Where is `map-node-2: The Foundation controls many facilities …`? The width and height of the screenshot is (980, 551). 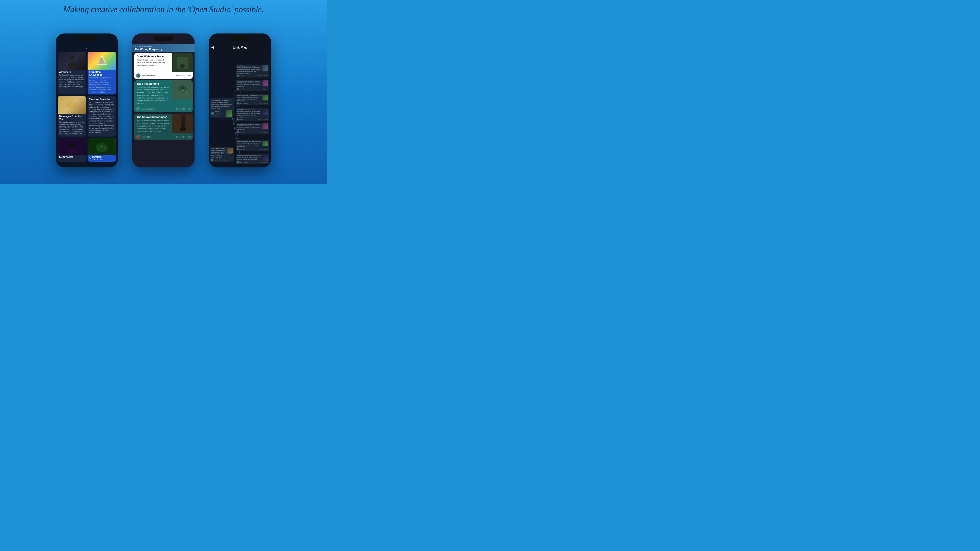 map-node-2: The Foundation controls many facilities … is located at coordinates (253, 85).